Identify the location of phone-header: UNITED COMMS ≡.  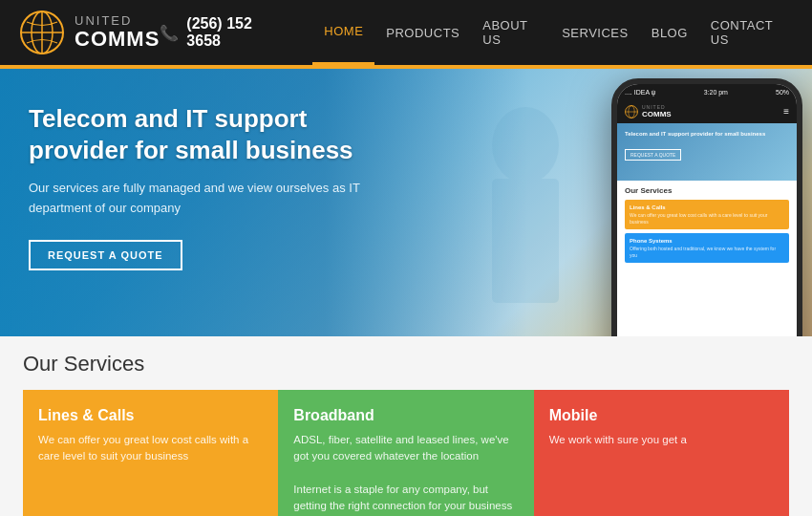
(707, 111).